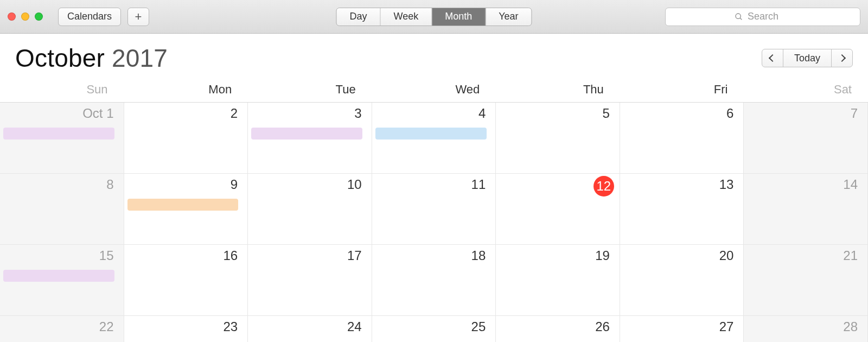  Describe the element at coordinates (406, 17) in the screenshot. I see `view-week: Week` at that location.